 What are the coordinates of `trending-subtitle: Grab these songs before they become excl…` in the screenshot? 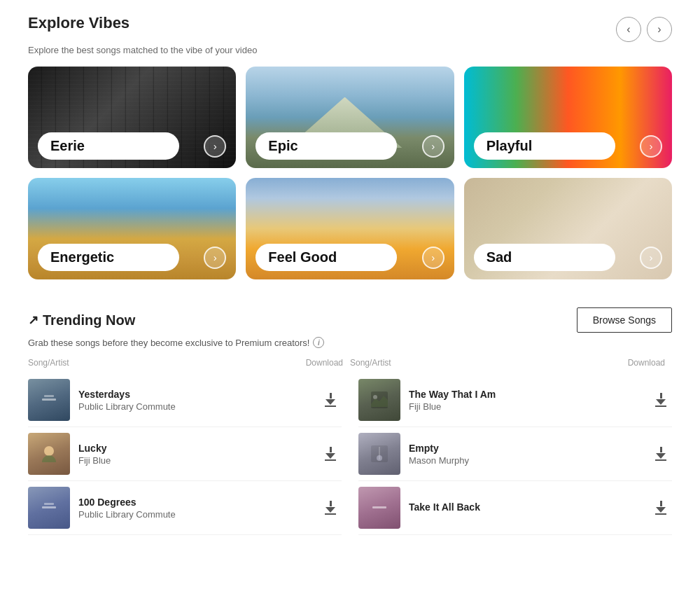 It's located at (350, 342).